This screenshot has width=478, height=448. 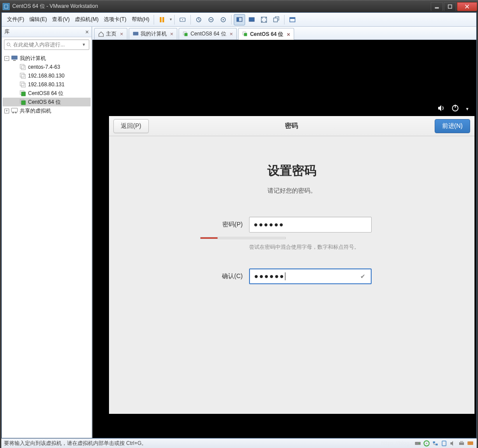 I want to click on guest-top-bar: ▼, so click(x=453, y=109).